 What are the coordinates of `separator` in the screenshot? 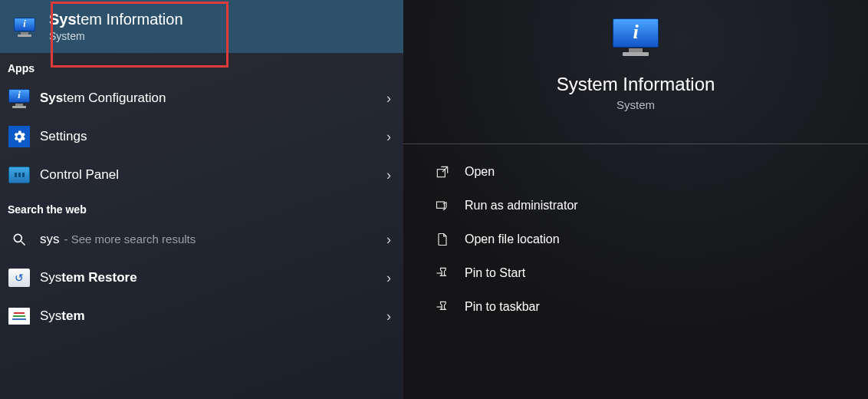 It's located at (636, 144).